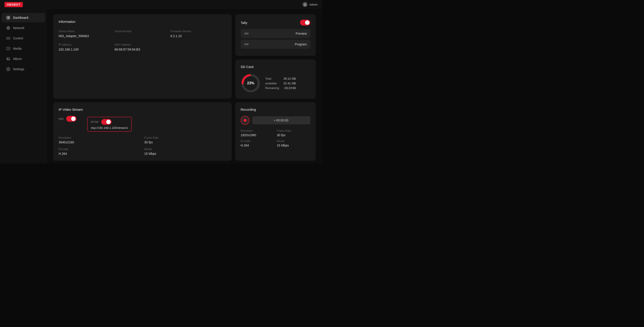  Describe the element at coordinates (198, 36) in the screenshot. I see `firmware-value: 8.2.1.10` at that location.